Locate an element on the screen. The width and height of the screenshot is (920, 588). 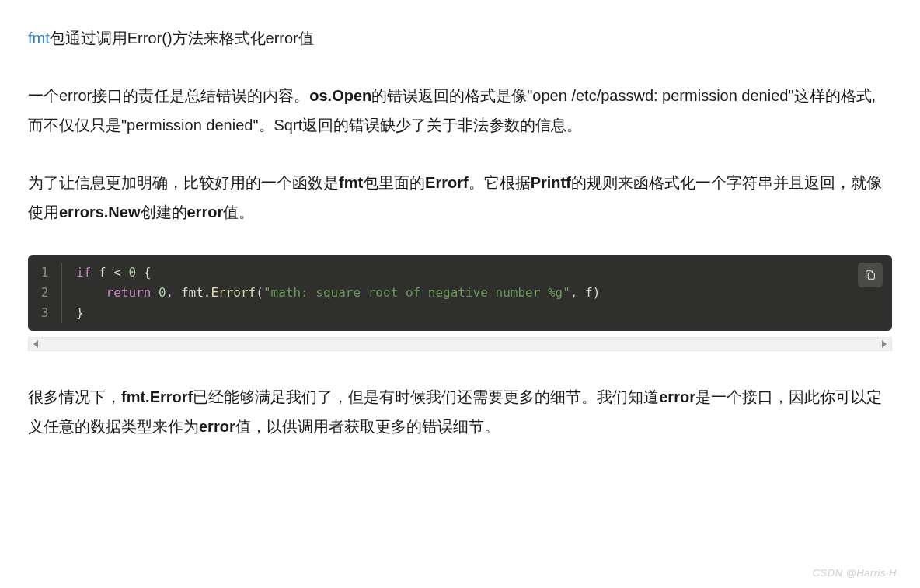
p3-b1: fmt is located at coordinates (351, 183).